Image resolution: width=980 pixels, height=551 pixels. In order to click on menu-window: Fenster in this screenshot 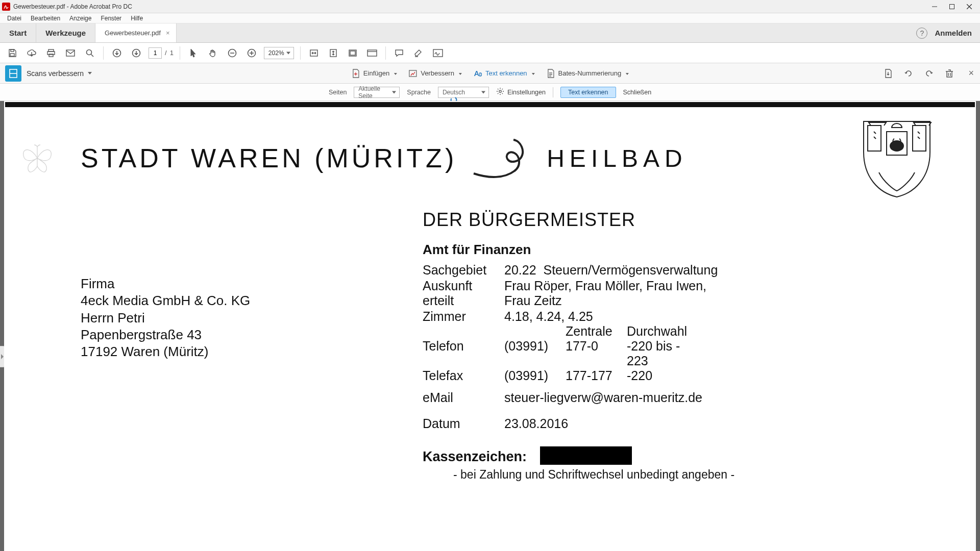, I will do `click(111, 18)`.